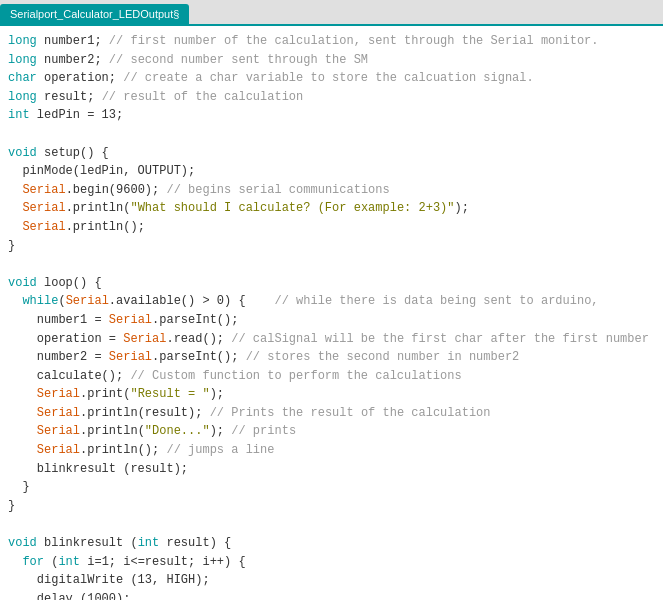 The height and width of the screenshot is (600, 663). I want to click on code-line-20: Serial.print("Result = ");, so click(332, 394).